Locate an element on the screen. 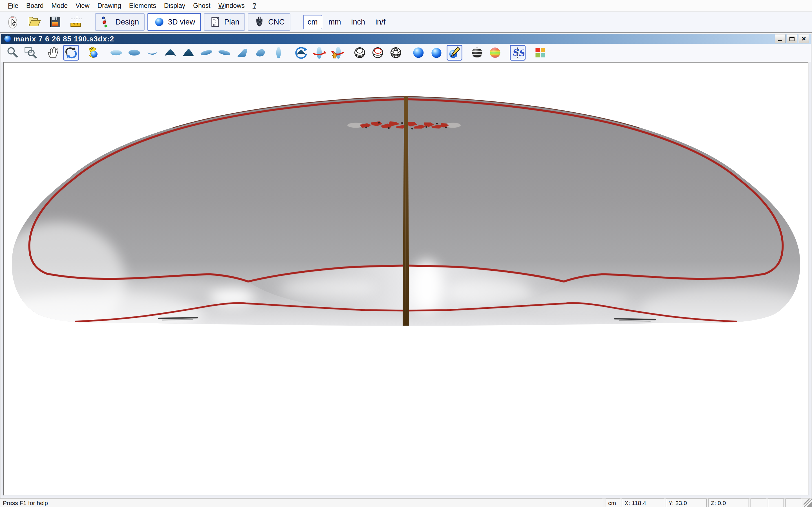 This screenshot has width=812, height=507. plan-button: Plan is located at coordinates (224, 22).